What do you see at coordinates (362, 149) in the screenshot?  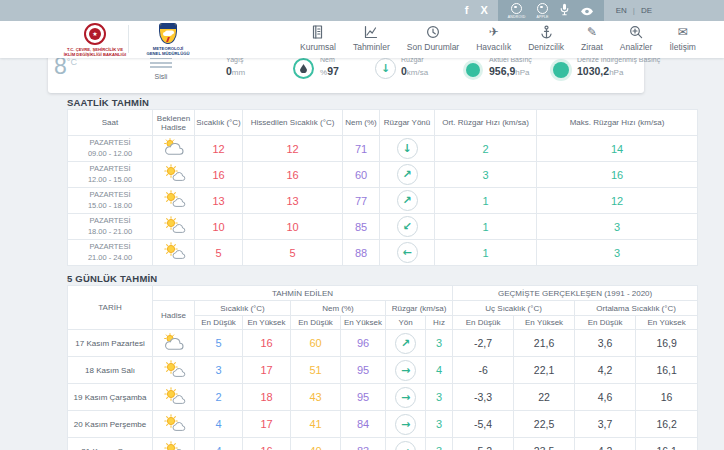 I see `humidity-cell: 71` at bounding box center [362, 149].